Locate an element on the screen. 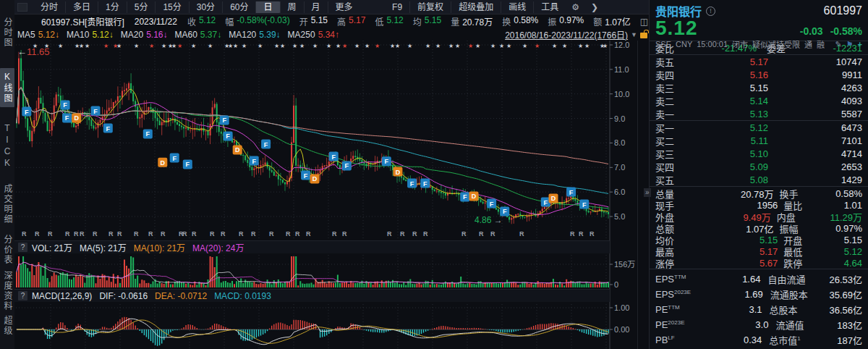 This screenshot has height=349, width=868. level-label: 卖四 is located at coordinates (672, 75).